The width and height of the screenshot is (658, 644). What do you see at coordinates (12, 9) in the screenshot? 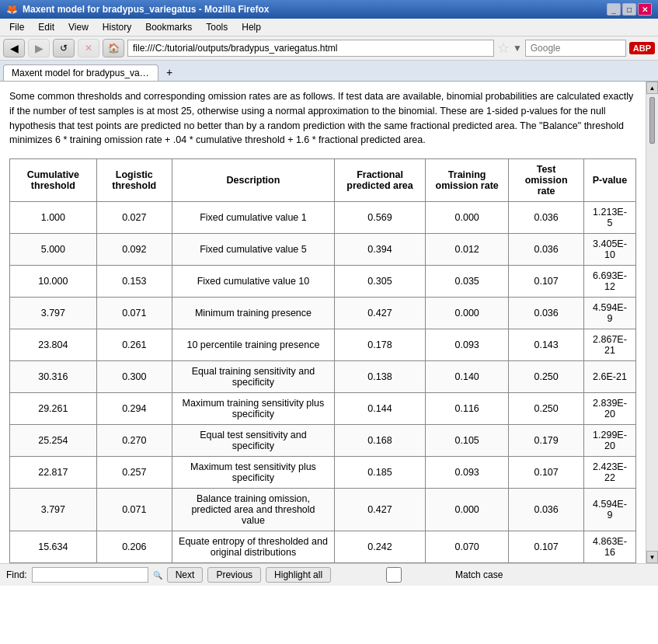
I see `firefox-icon: 🦊` at bounding box center [12, 9].